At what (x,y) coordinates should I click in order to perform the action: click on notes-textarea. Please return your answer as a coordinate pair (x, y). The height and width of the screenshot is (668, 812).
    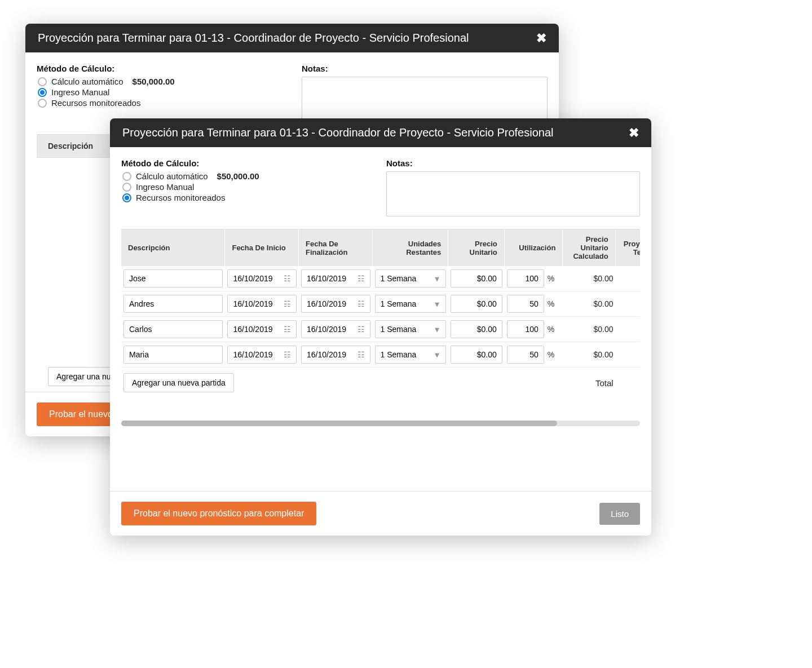
    Looking at the image, I should click on (513, 194).